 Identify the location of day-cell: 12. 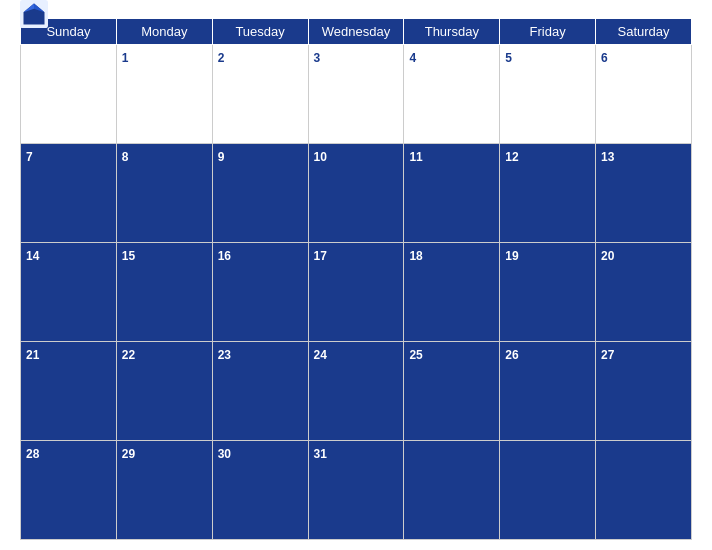
(548, 194).